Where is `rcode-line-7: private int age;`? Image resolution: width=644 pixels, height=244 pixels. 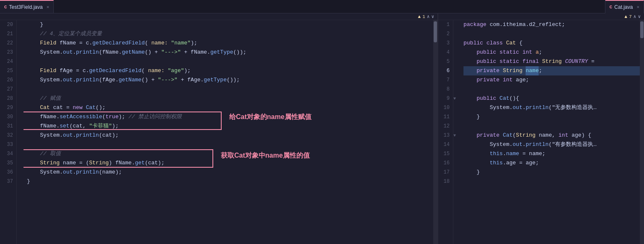
rcode-line-7: private int age; is located at coordinates (552, 80).